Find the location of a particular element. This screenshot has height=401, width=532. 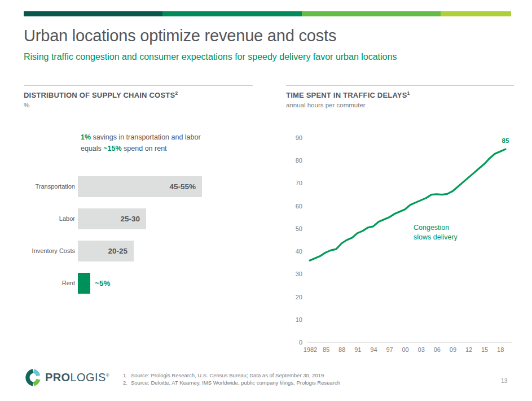

x-axis-tick-label: 91 is located at coordinates (358, 350).